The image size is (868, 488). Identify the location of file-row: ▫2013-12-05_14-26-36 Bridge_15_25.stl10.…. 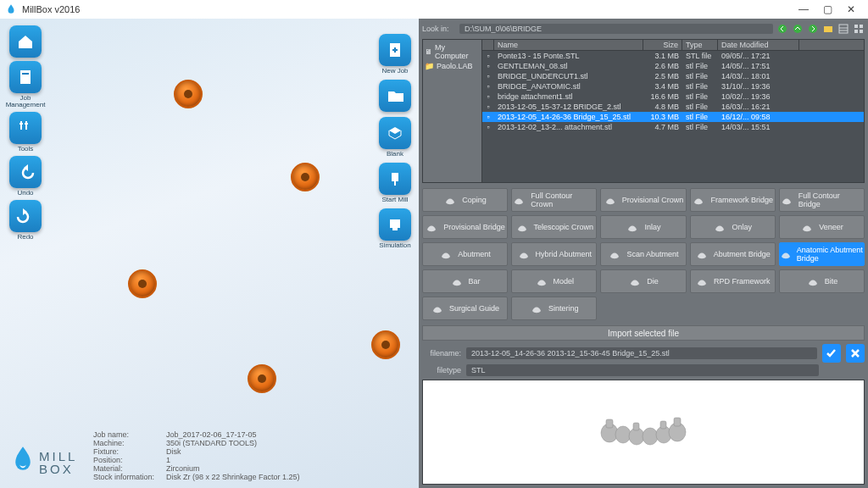
(673, 117).